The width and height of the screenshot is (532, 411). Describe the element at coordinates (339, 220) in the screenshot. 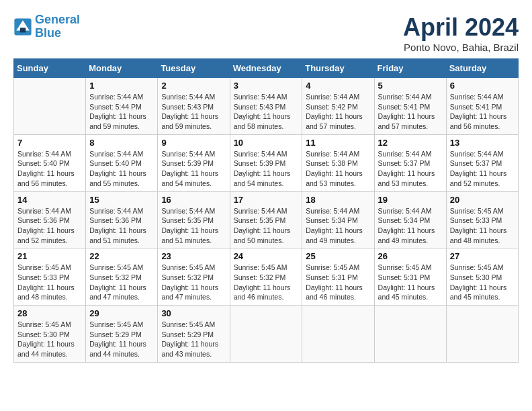

I see `calendar-cell: 18Sunrise: 5:44 AM Sunset: 5:34 PM Dayli…` at that location.